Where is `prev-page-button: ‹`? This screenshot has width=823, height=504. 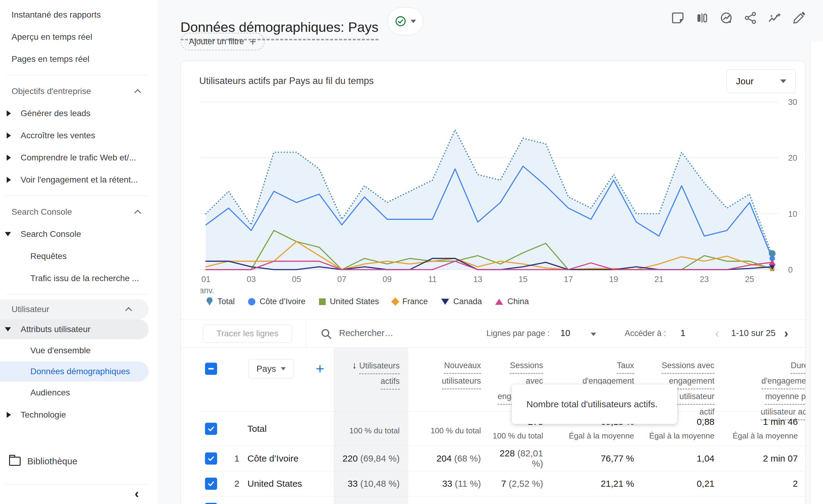
prev-page-button: ‹ is located at coordinates (717, 333).